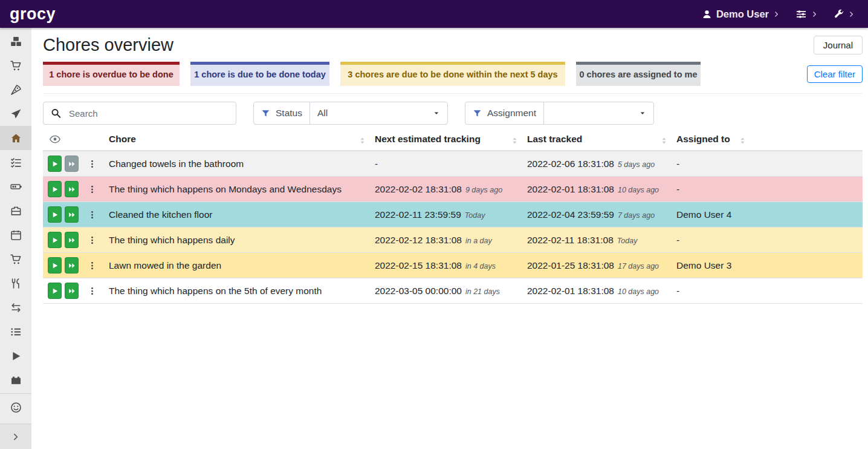 This screenshot has height=449, width=868. What do you see at coordinates (453, 291) in the screenshot?
I see `chore-row: The thing which happens on the 5th of ev…` at bounding box center [453, 291].